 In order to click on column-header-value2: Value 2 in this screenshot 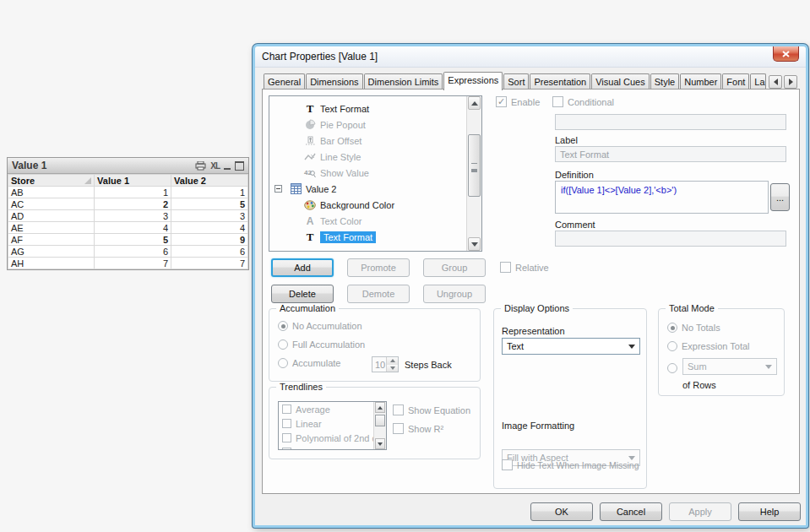, I will do `click(209, 181)`.